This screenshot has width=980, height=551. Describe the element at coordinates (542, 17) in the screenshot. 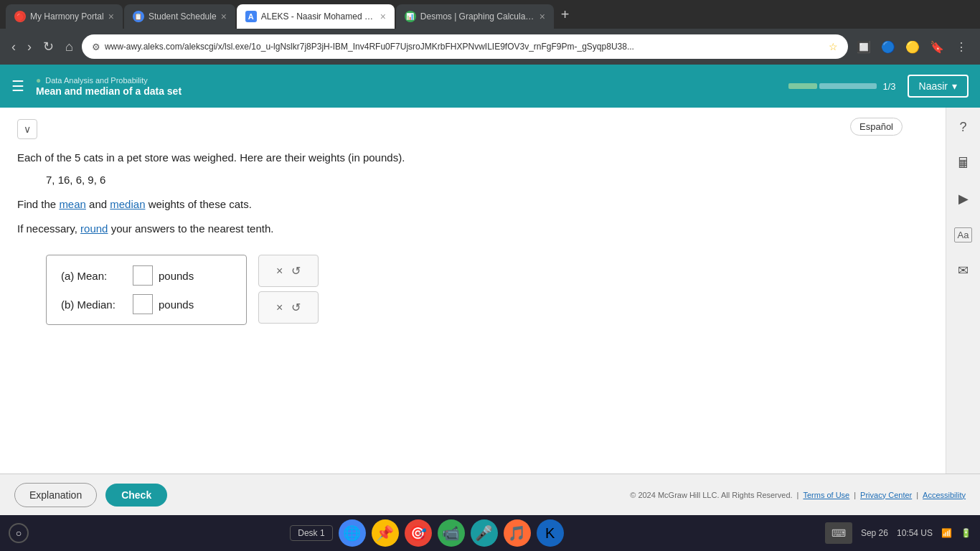

I see `tab-close-desmos: ×` at that location.